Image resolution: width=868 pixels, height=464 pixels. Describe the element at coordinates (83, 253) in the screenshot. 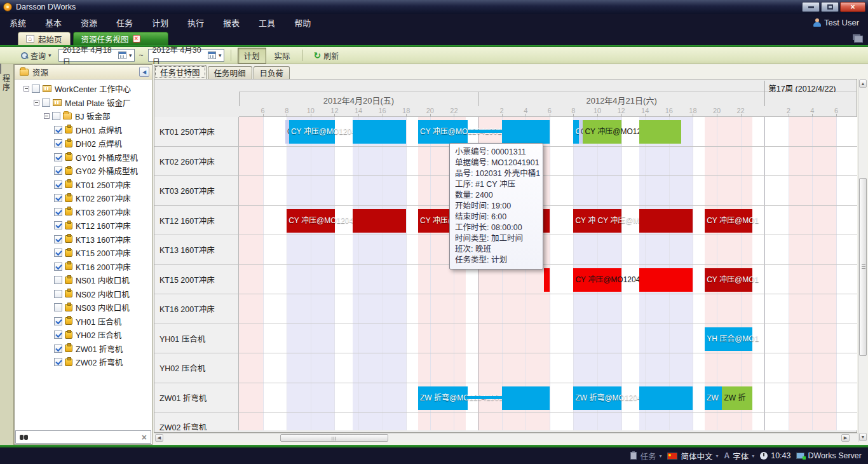

I see `tree-node: KT15 200T冲床` at that location.